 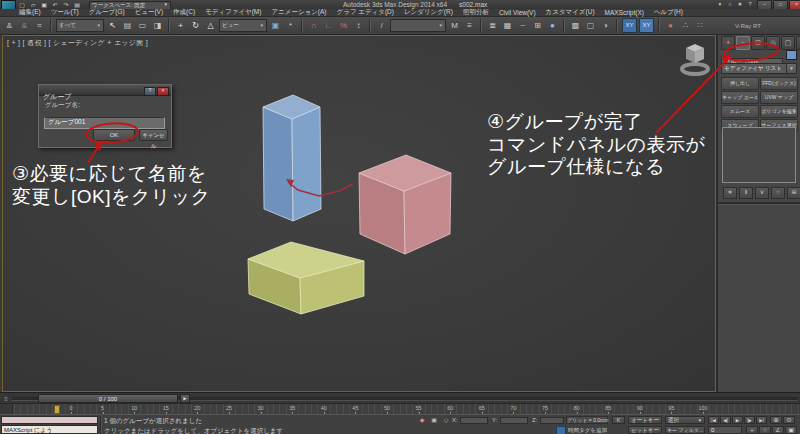 What do you see at coordinates (142, 26) in the screenshot?
I see `selection-region-icon: ▭` at bounding box center [142, 26].